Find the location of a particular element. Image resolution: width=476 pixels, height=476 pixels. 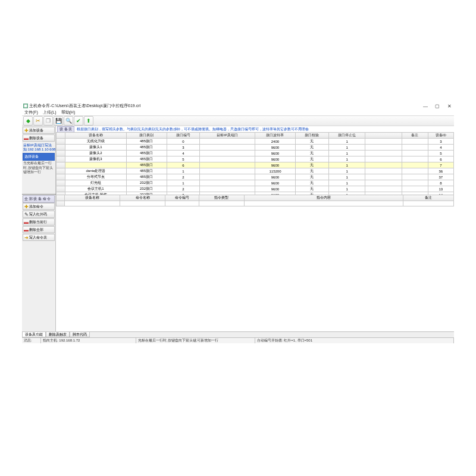

toolbar-check-icon: ✔ is located at coordinates (79, 121).